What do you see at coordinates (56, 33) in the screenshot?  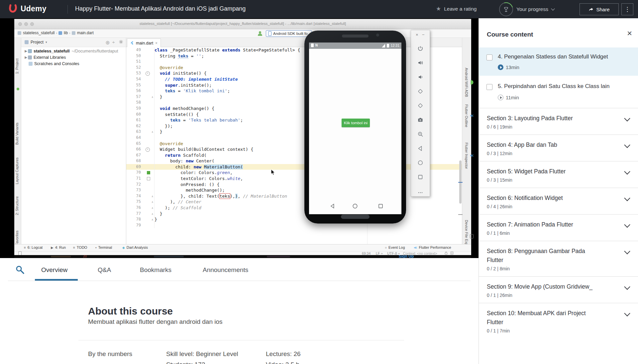 I see `breadcrumb: stateless_statefull›lib›main.dart` at bounding box center [56, 33].